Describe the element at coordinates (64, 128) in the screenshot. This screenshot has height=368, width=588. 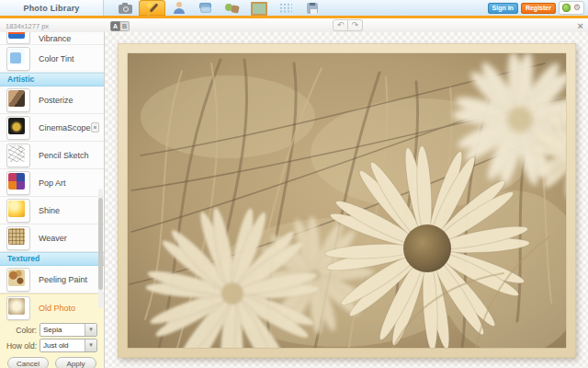
I see `sidebar-item-label: CinemaScope` at that location.